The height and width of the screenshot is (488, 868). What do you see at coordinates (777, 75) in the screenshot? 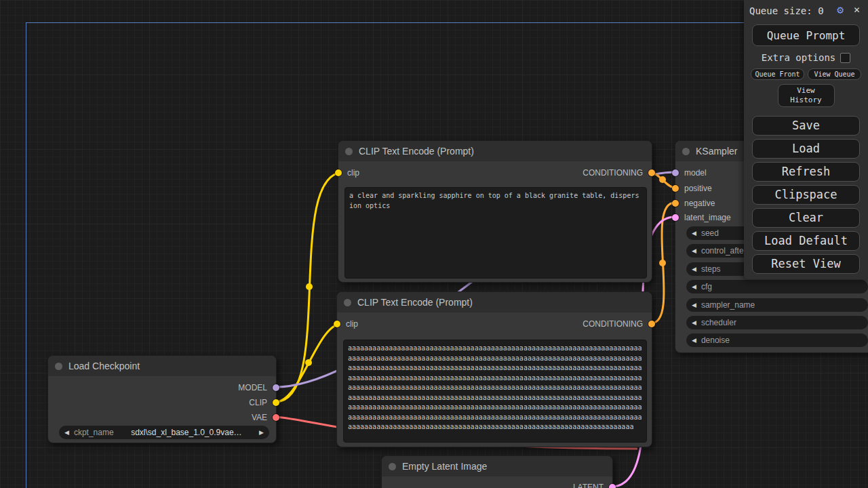
I see `queue-front-button: Queue Front` at bounding box center [777, 75].